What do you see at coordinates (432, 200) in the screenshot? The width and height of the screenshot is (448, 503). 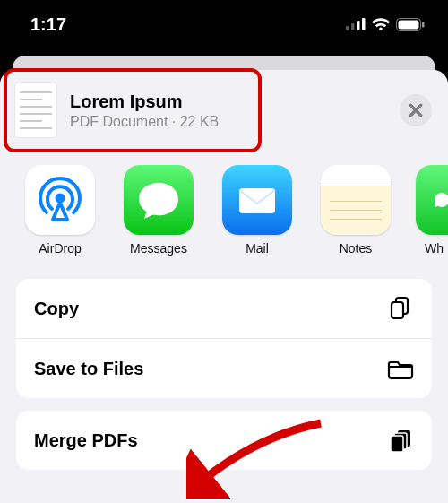 I see `whatsapp-icon` at bounding box center [432, 200].